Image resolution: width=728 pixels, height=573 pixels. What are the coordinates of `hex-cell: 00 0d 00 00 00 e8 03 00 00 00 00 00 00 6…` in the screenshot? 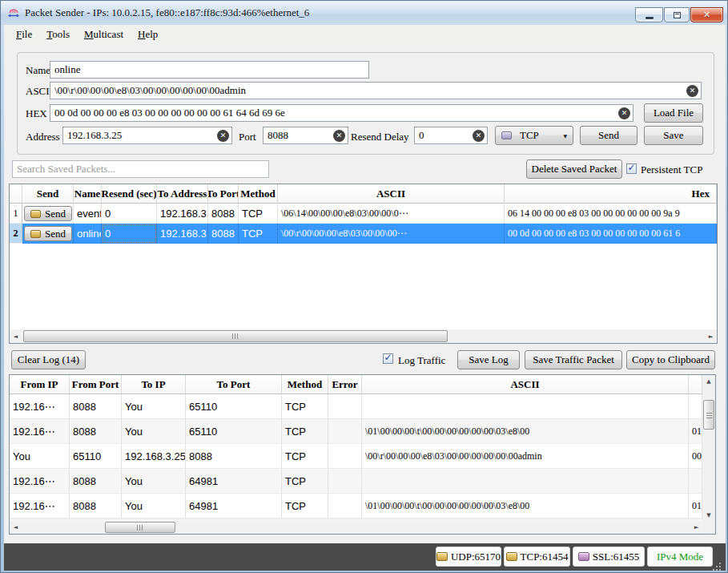 It's located at (610, 234).